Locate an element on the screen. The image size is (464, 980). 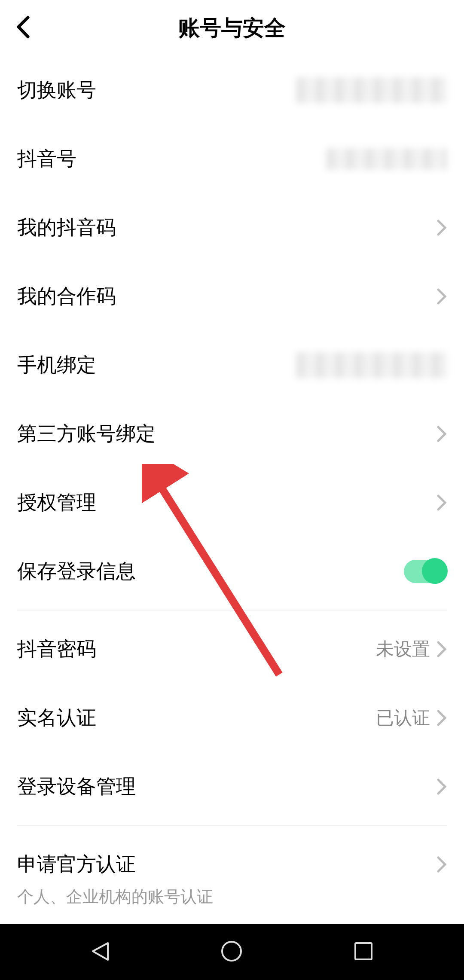
item-label: 手机绑定 is located at coordinates (57, 365).